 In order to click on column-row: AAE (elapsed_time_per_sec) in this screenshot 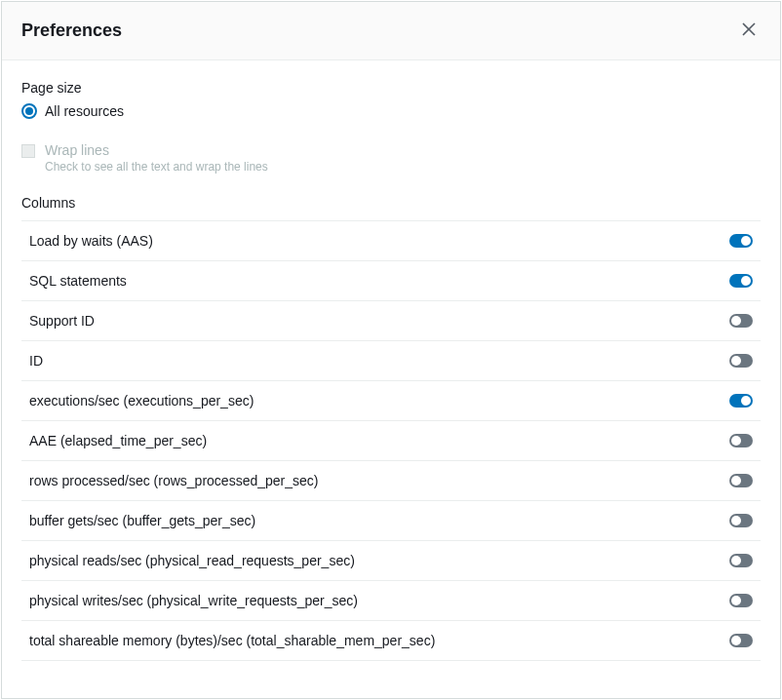, I will do `click(391, 441)`.